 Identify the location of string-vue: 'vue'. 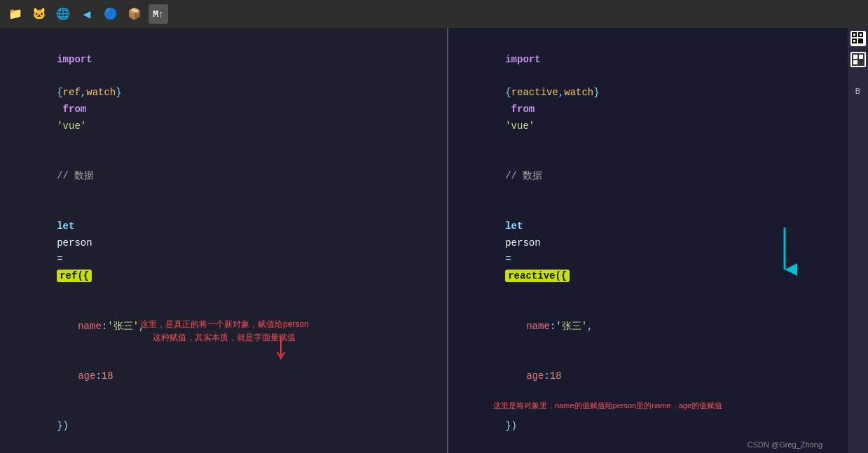
(71, 126).